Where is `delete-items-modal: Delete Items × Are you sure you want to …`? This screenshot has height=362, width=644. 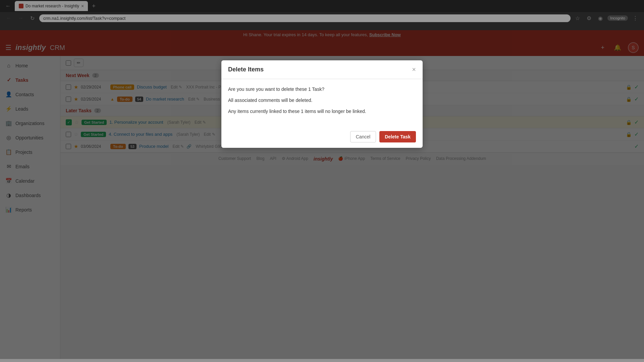 delete-items-modal: Delete Items × Are you sure you want to … is located at coordinates (322, 104).